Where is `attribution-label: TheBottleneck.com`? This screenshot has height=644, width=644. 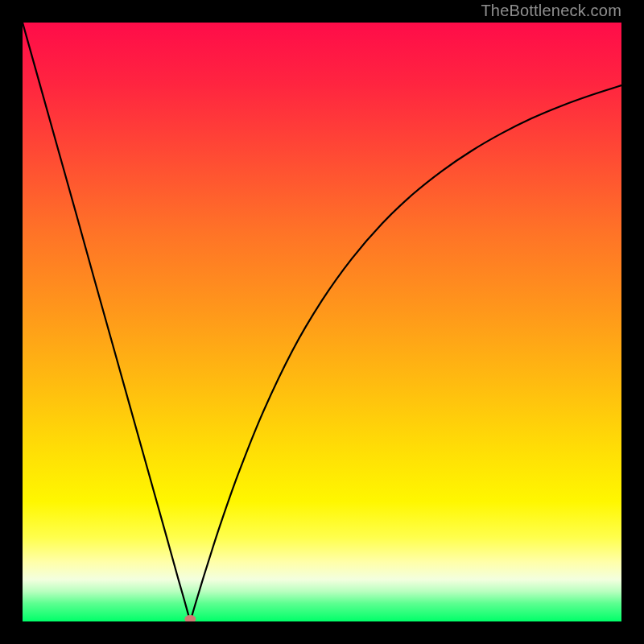
attribution-label: TheBottleneck.com is located at coordinates (551, 11).